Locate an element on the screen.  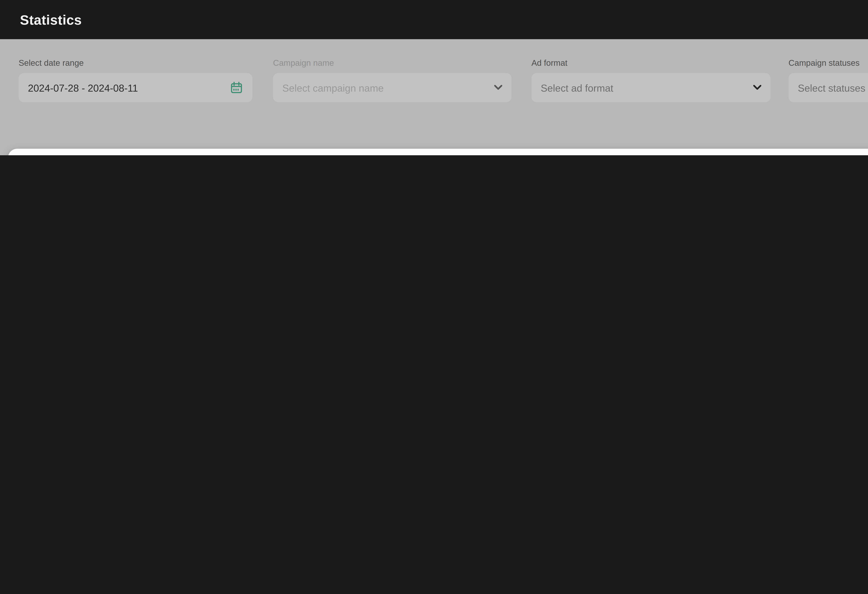
filter-date-range: Select date range 2024-07-28 - 2024-08-1… is located at coordinates (136, 81).